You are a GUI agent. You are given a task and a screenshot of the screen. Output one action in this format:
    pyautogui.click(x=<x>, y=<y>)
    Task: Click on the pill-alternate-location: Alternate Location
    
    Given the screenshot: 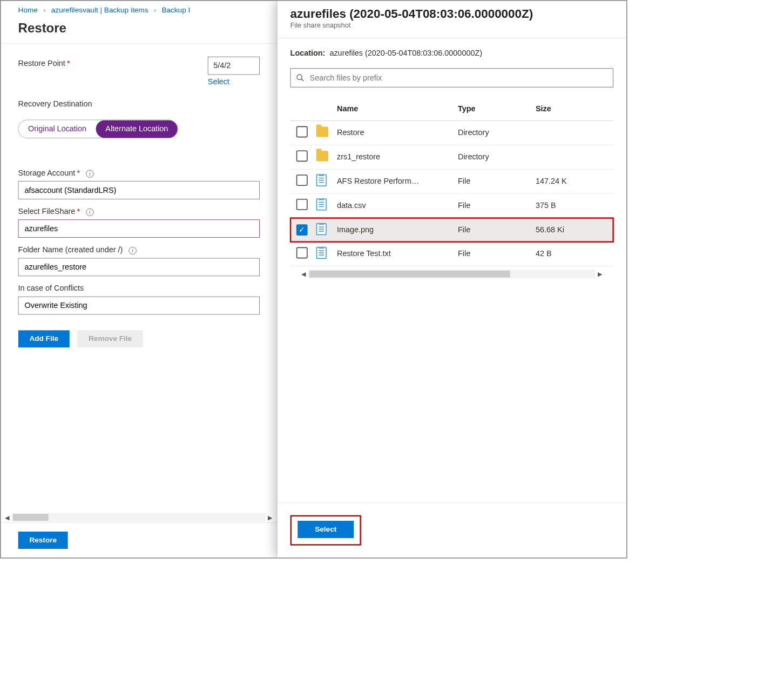 What is the action you would take?
    pyautogui.click(x=137, y=129)
    